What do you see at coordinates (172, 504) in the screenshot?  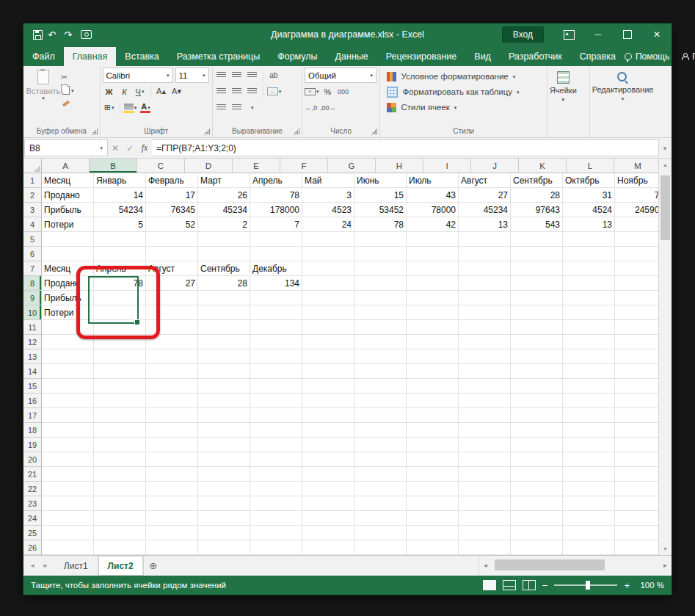 I see `cell-C23` at bounding box center [172, 504].